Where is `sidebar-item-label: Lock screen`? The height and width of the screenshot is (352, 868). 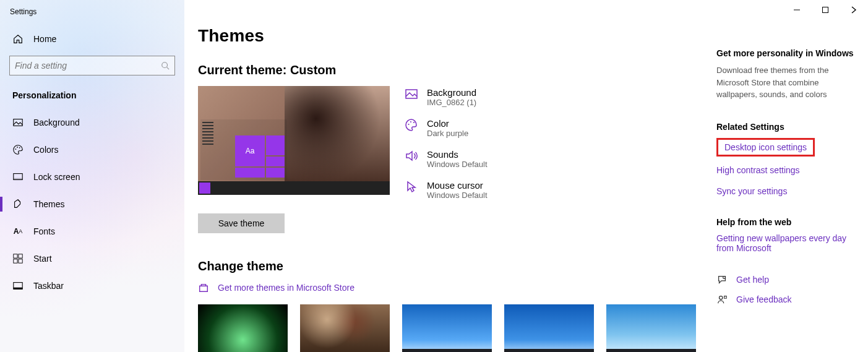
sidebar-item-label: Lock screen is located at coordinates (57, 177).